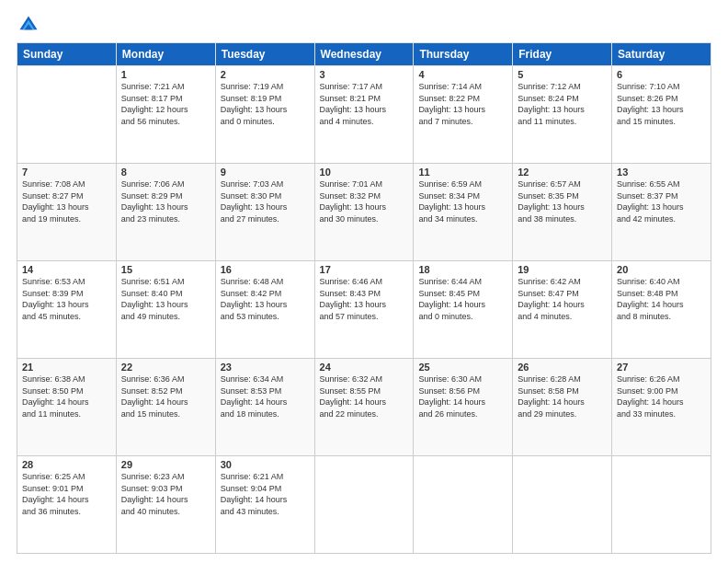  What do you see at coordinates (563, 367) in the screenshot?
I see `day-number: 26` at bounding box center [563, 367].